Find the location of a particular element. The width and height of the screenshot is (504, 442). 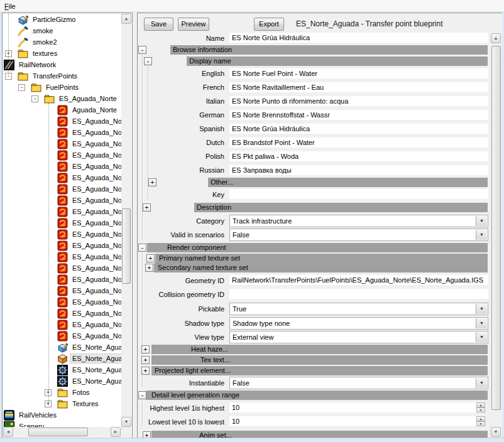

tree-item: smoke2 is located at coordinates (62, 42).